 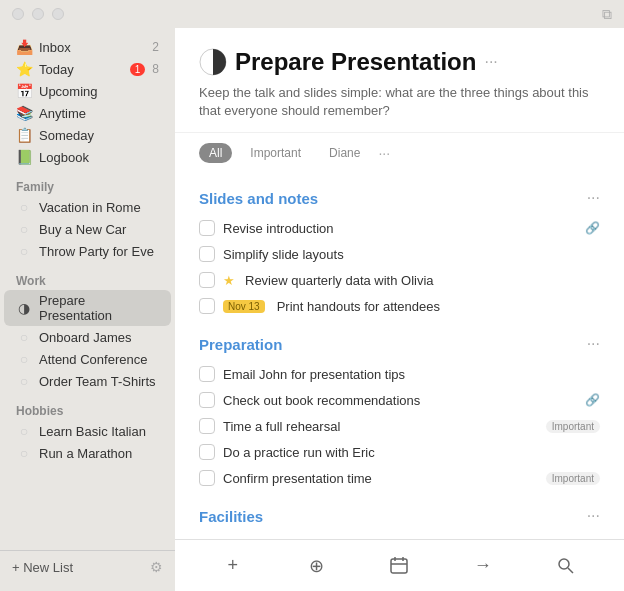 I want to click on anytime-label: Anytime, so click(x=99, y=114).